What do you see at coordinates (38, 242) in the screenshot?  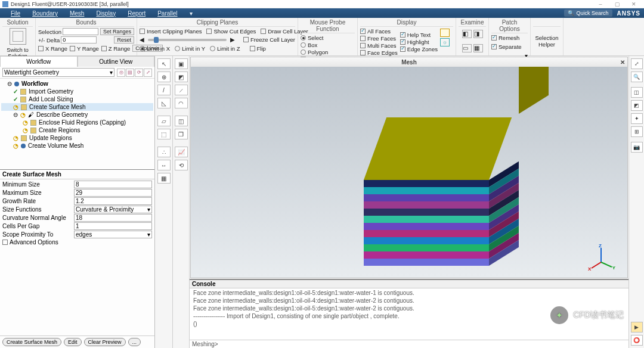 I see `advanced-options-check: Advanced Options` at bounding box center [38, 242].